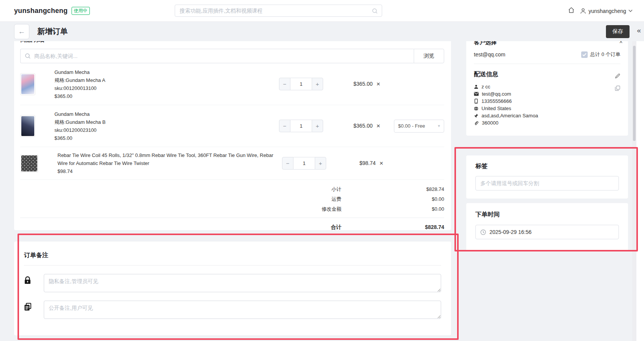 Image resolution: width=644 pixels, height=341 pixels. I want to click on adjustment-label: 修改金额, so click(332, 209).